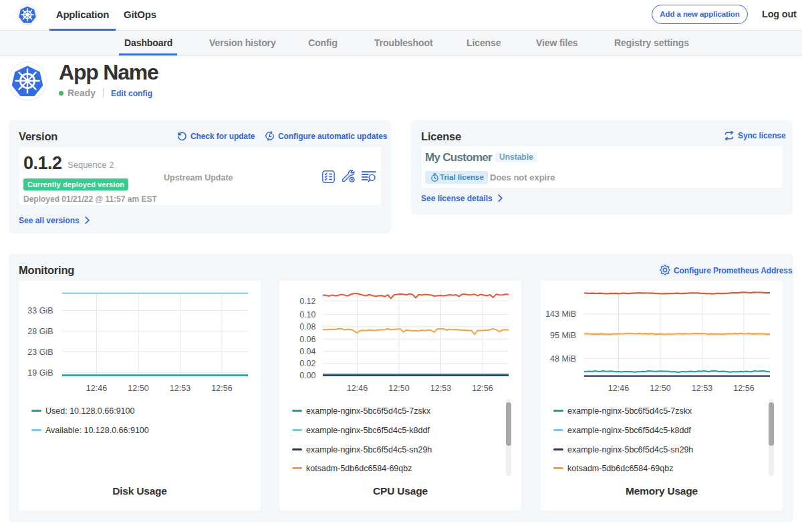  What do you see at coordinates (40, 311) in the screenshot?
I see `svg-text: 33 GiB` at bounding box center [40, 311].